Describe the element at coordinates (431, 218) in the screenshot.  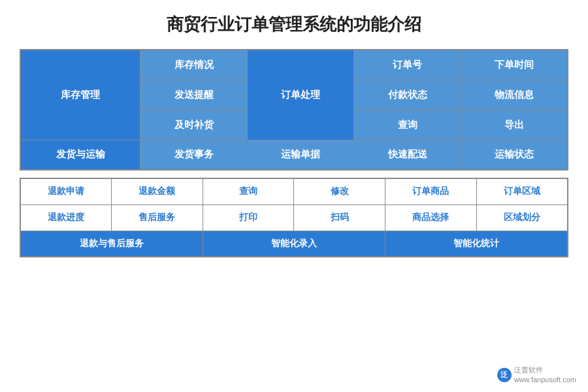
I see `cell-goods-select: 商品选择` at that location.